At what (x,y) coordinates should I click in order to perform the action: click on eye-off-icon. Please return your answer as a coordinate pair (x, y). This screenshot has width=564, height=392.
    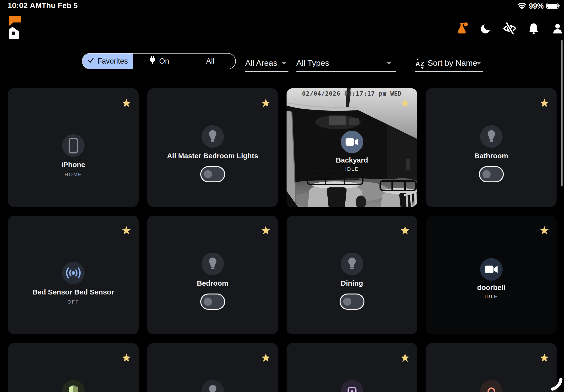
    Looking at the image, I should click on (510, 28).